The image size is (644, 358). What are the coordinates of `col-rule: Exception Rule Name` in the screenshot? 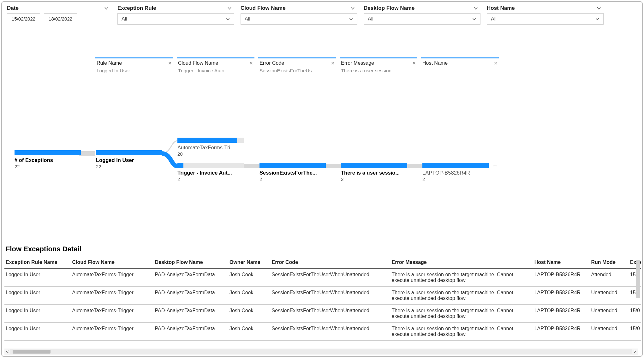 It's located at (38, 263).